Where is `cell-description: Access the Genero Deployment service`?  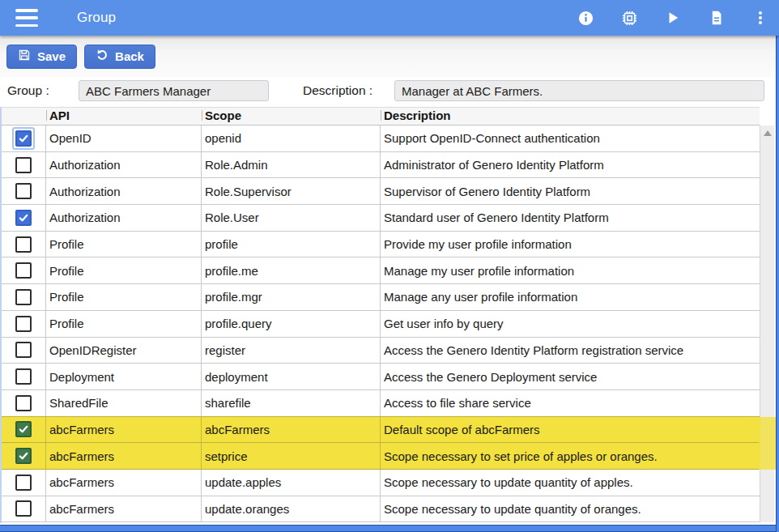 cell-description: Access the Genero Deployment service is located at coordinates (570, 377).